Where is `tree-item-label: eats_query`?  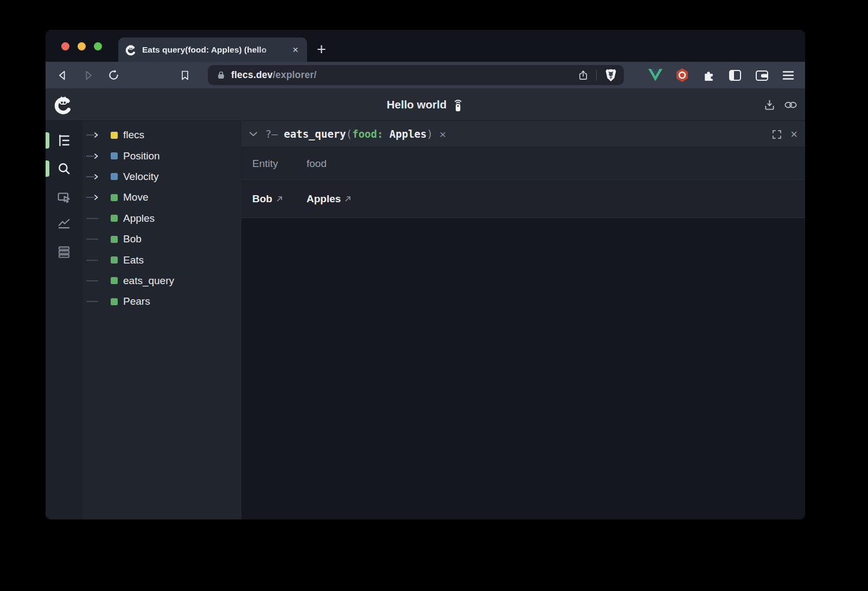
tree-item-label: eats_query is located at coordinates (149, 281).